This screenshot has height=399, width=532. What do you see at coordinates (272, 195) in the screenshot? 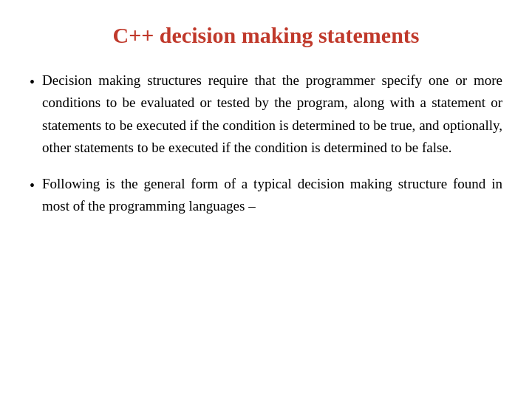
I see `bullet-text-2: Following is the general form of a typic…` at bounding box center [272, 195].